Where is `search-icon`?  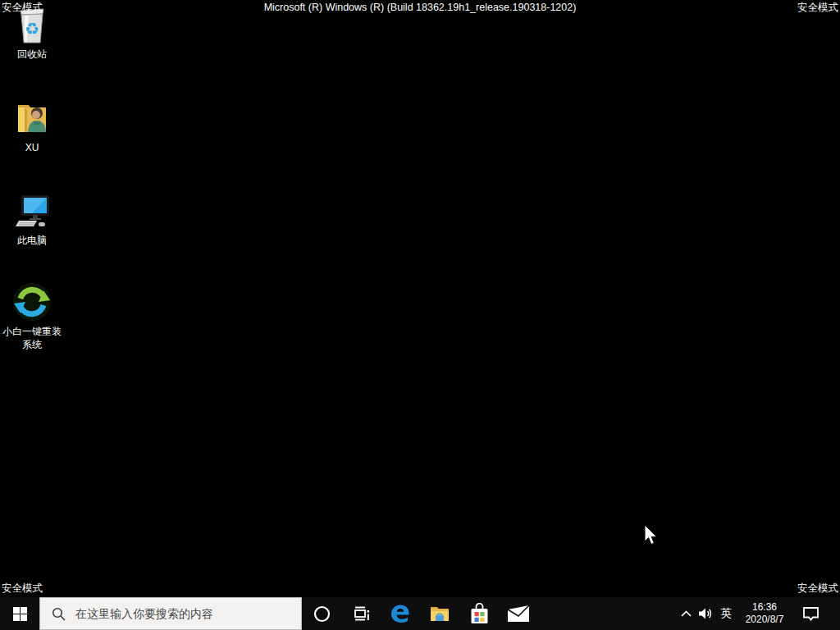
search-icon is located at coordinates (59, 614).